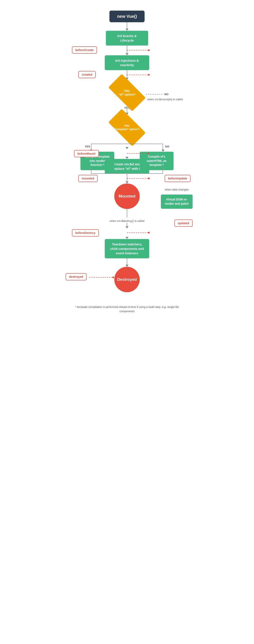  Describe the element at coordinates (84, 50) in the screenshot. I see `before-create-badge: beforeCreate` at that location.